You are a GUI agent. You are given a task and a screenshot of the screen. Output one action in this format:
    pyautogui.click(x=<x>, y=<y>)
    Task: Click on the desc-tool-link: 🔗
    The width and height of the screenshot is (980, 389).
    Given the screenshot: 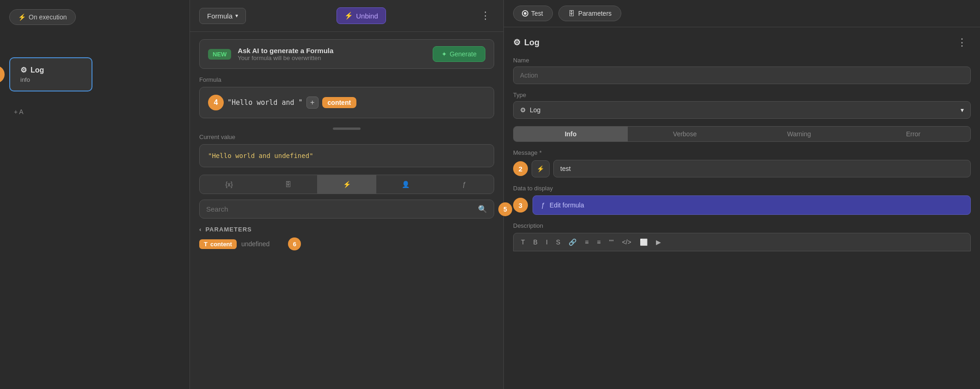 What is the action you would take?
    pyautogui.click(x=572, y=242)
    